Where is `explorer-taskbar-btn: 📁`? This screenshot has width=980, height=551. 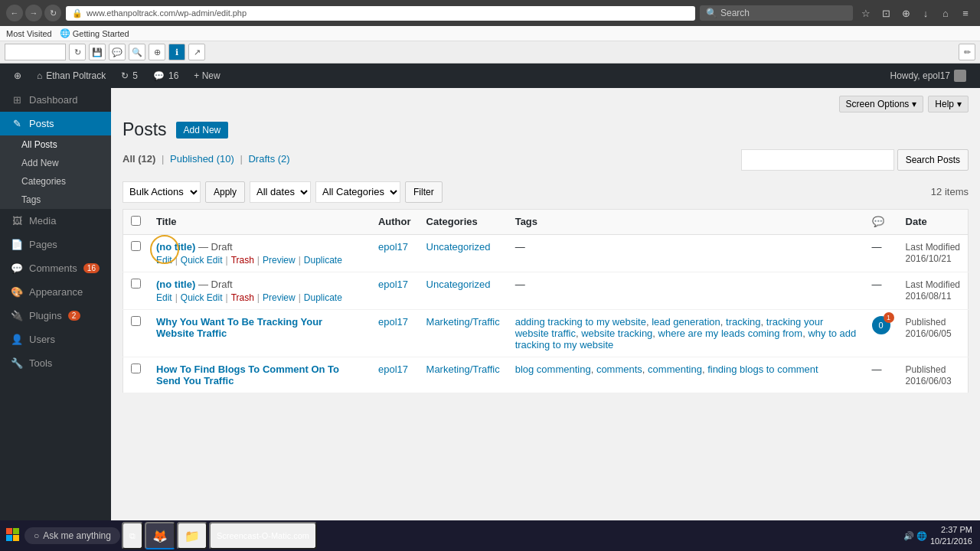 explorer-taskbar-btn: 📁 is located at coordinates (192, 536).